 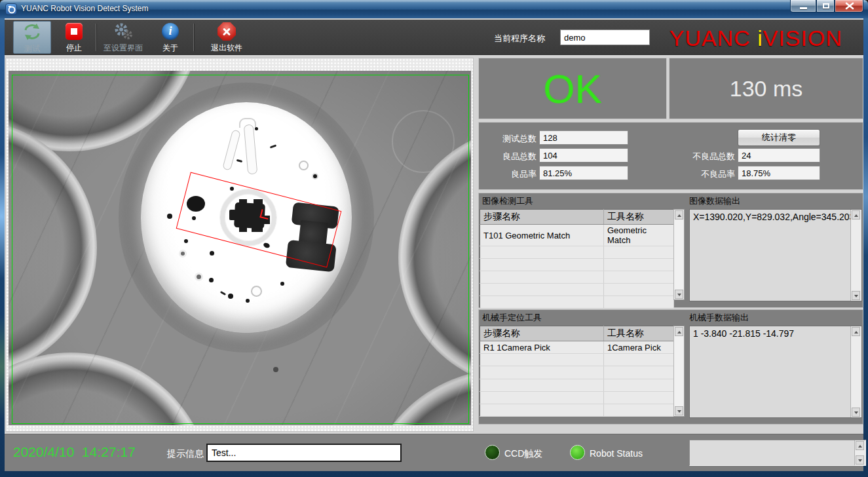 What do you see at coordinates (779, 138) in the screenshot?
I see `clear-stats-button: 统计清零` at bounding box center [779, 138].